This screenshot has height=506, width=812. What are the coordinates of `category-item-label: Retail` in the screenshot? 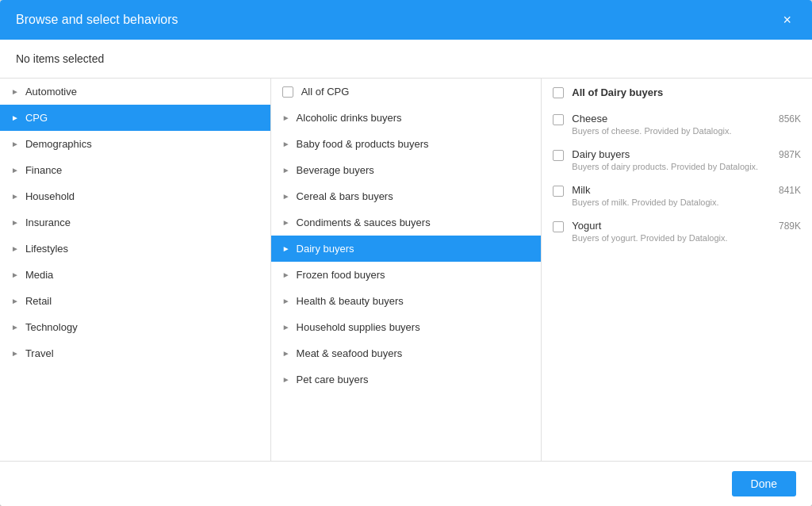 It's located at (38, 301).